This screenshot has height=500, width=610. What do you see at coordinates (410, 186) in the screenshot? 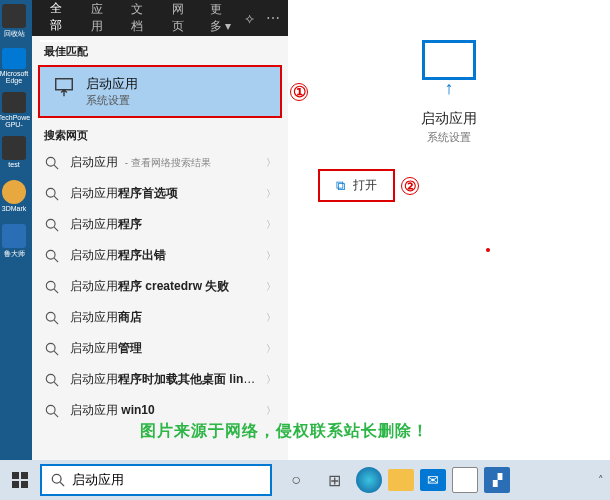
I see `annotation-2: ②` at bounding box center [410, 186].